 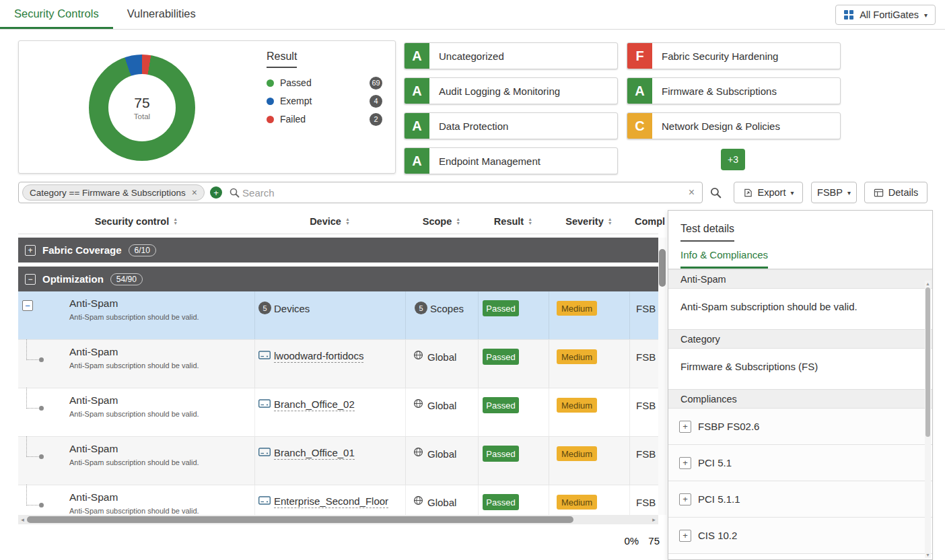 What do you see at coordinates (271, 120) in the screenshot?
I see `failed-dot-icon` at bounding box center [271, 120].